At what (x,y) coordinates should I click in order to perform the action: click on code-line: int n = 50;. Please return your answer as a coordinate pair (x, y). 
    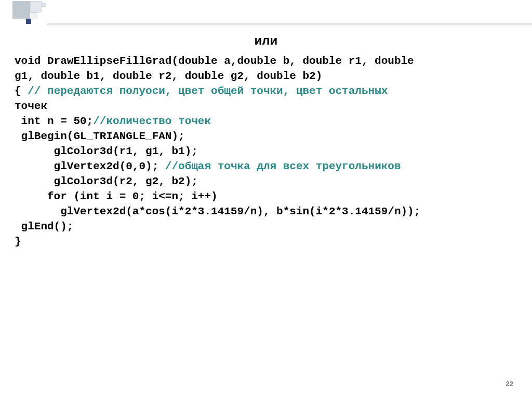
    Looking at the image, I should click on (54, 121).